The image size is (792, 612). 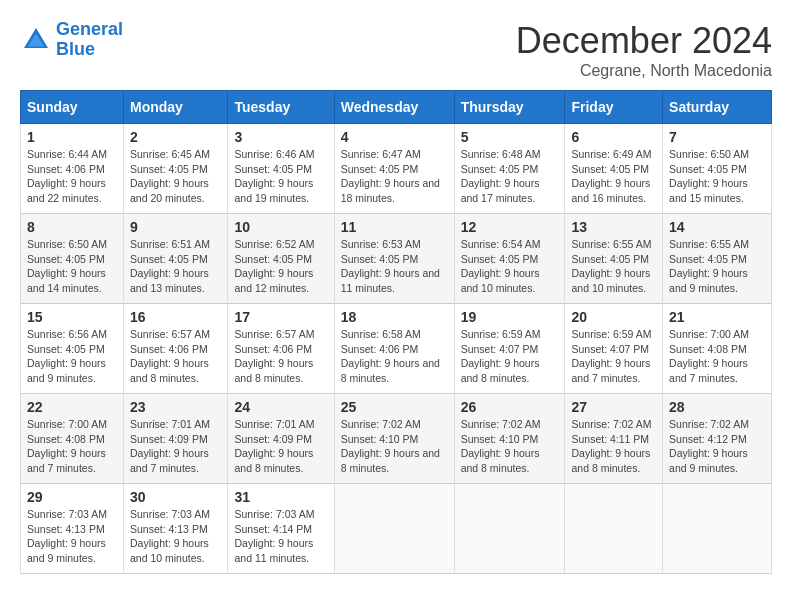 What do you see at coordinates (614, 259) in the screenshot?
I see `day-cell: 13 Sunrise: 6:55 AMSunset: 4:05 PMDaylig…` at bounding box center [614, 259].